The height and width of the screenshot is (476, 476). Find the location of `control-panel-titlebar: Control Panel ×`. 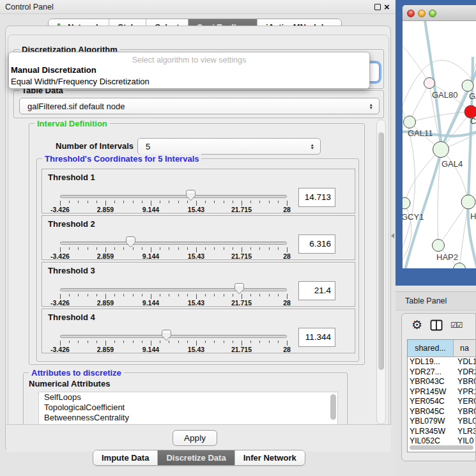

control-panel-titlebar: Control Panel × is located at coordinates (198, 7).